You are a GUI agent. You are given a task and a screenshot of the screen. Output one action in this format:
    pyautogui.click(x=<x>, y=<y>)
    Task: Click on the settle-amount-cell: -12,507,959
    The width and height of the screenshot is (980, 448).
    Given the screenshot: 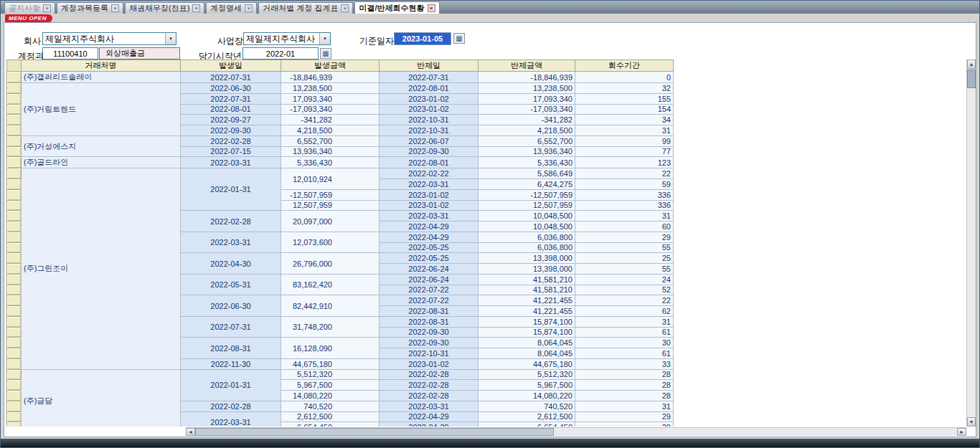 What is the action you would take?
    pyautogui.click(x=527, y=195)
    